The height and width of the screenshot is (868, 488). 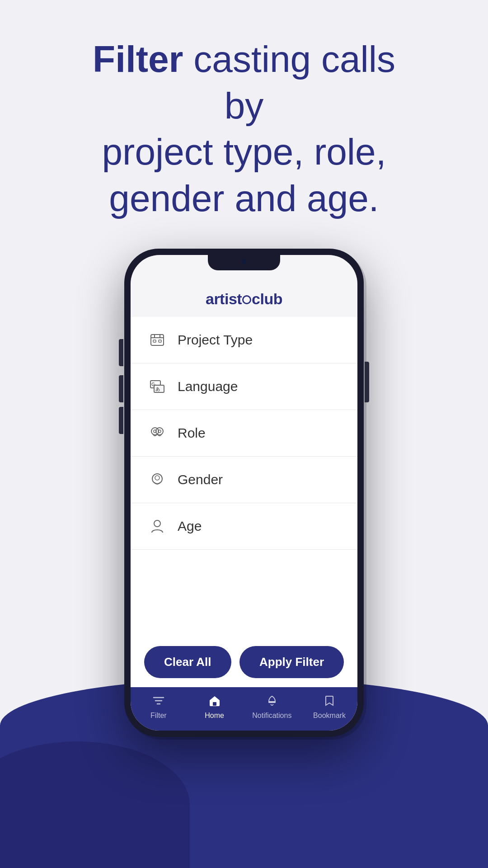 I want to click on header-section: Filter casting calls by project type, ro…, so click(x=244, y=129).